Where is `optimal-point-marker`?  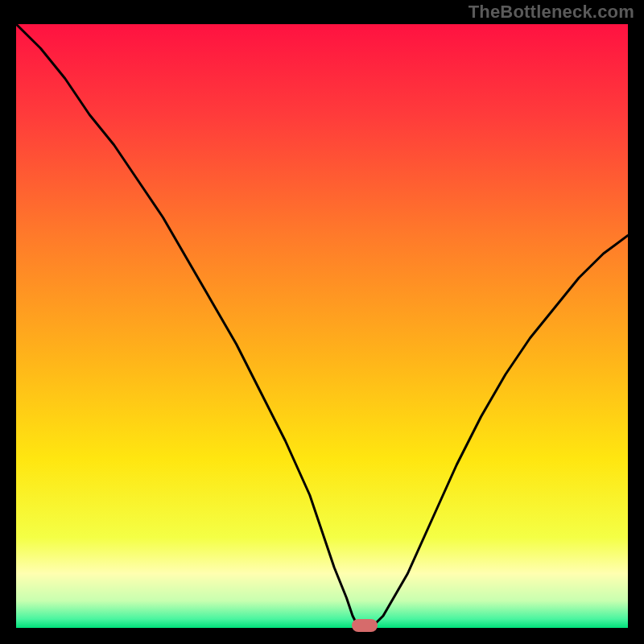 optimal-point-marker is located at coordinates (365, 625).